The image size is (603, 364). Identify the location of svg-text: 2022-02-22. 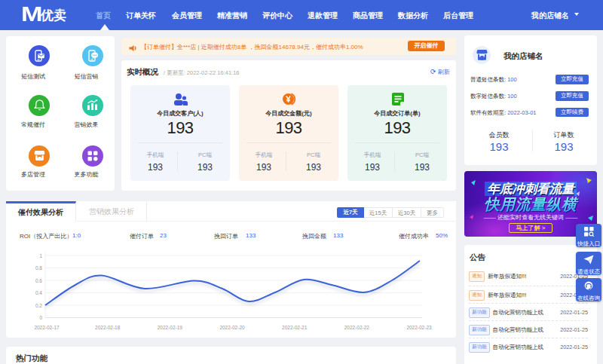
(357, 327).